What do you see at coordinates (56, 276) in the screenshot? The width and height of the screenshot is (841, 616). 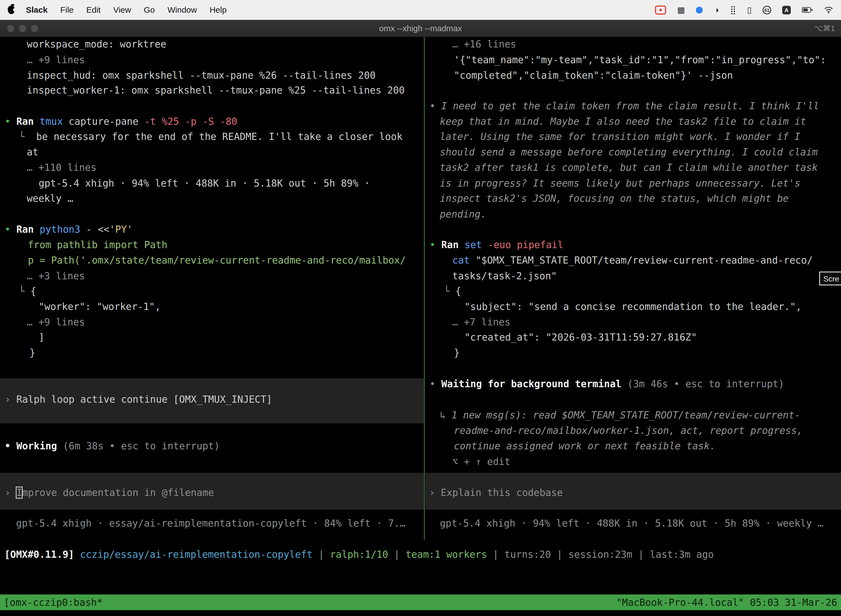 I see `terminal-line: … +3 lines` at bounding box center [56, 276].